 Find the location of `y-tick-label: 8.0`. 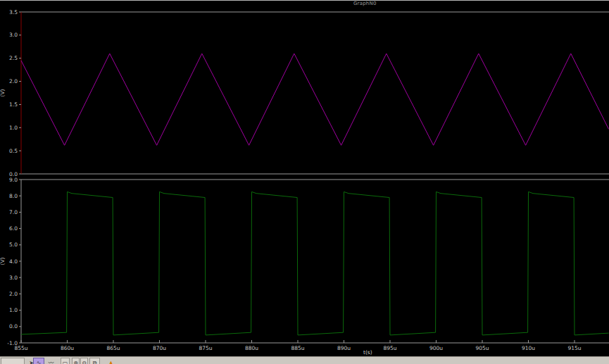

y-tick-label: 8.0 is located at coordinates (13, 196).